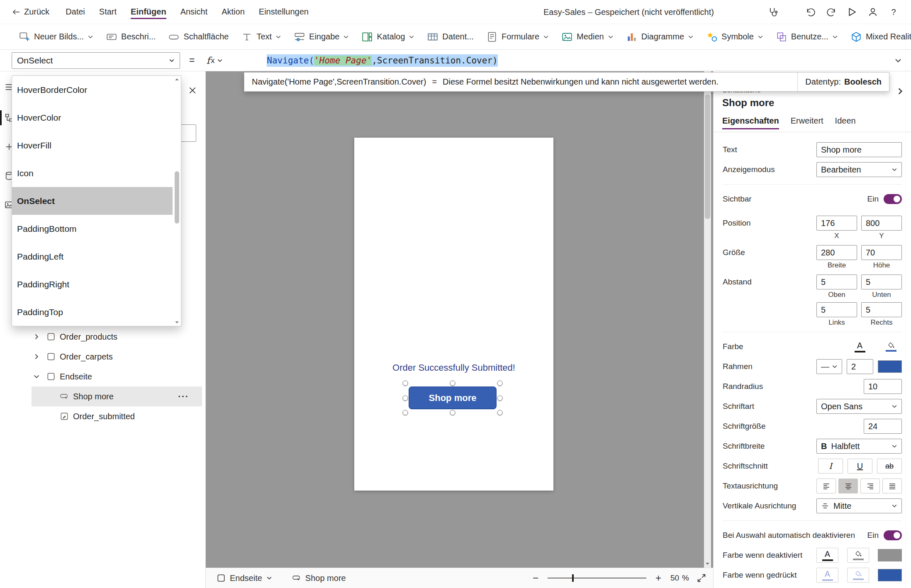 The image size is (911, 588). What do you see at coordinates (837, 223) in the screenshot?
I see `position-x-input: 176` at bounding box center [837, 223].